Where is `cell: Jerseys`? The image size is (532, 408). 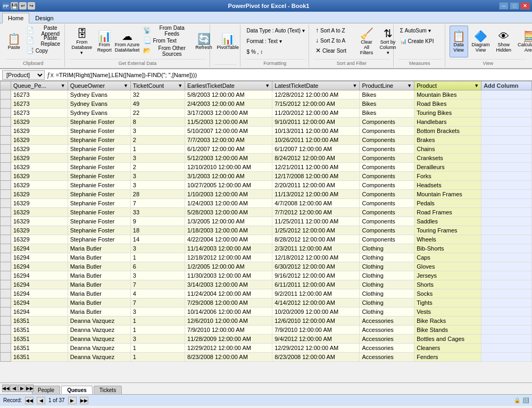 cell: Jerseys is located at coordinates (448, 276).